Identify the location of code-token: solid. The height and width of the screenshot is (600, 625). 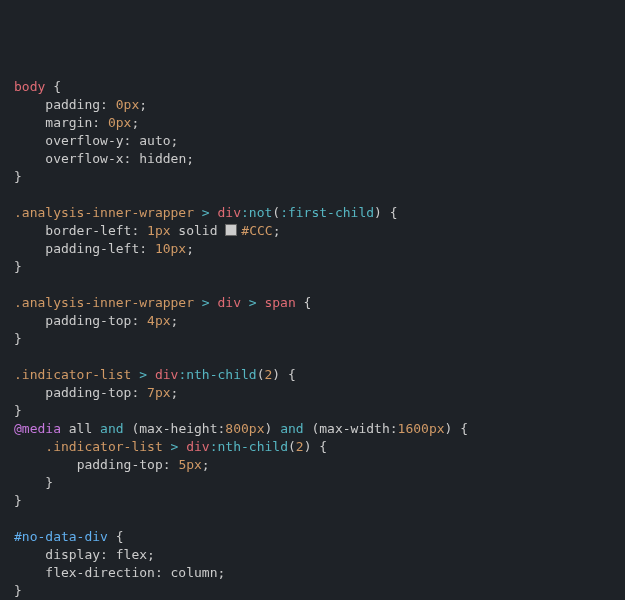
(198, 230).